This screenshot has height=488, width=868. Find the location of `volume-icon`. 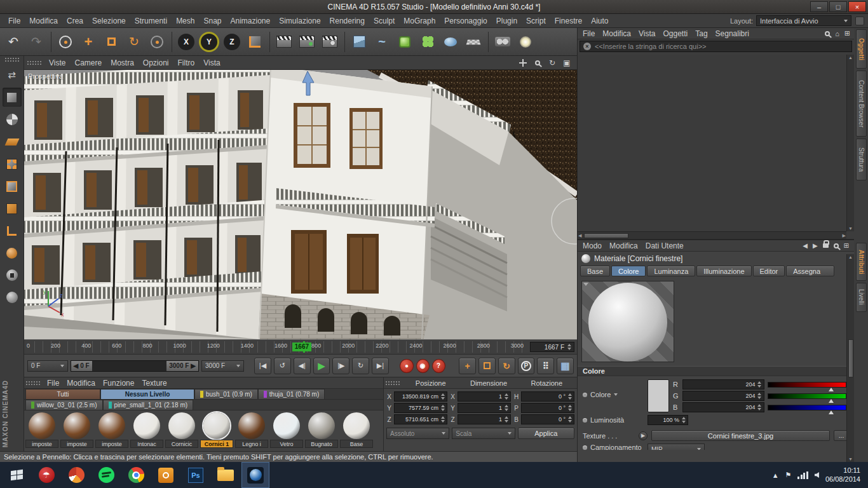

volume-icon is located at coordinates (817, 475).